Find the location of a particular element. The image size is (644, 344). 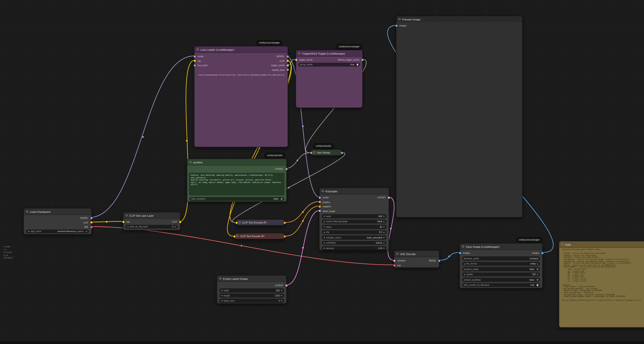

node-header: KSampler is located at coordinates (354, 191).